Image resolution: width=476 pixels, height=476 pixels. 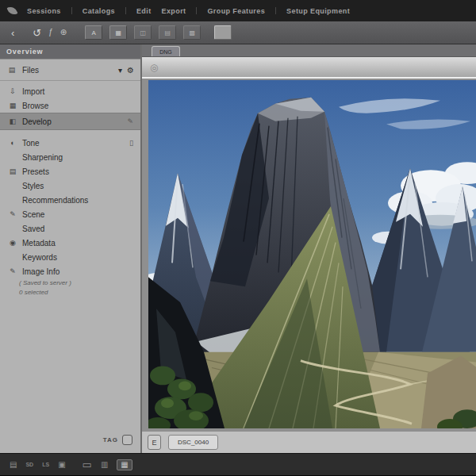 I want to click on sidebar-item-recommendations: Recommendations, so click(x=70, y=200).